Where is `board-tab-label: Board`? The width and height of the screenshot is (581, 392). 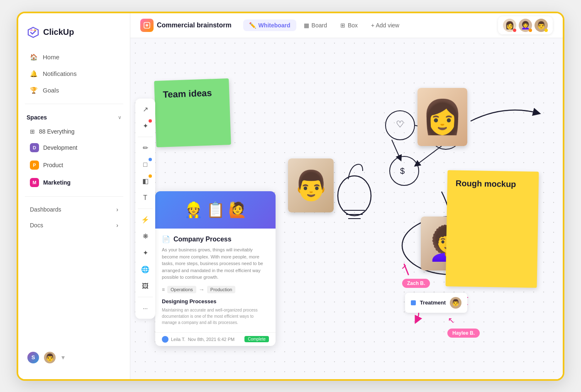 board-tab-label: Board is located at coordinates (320, 25).